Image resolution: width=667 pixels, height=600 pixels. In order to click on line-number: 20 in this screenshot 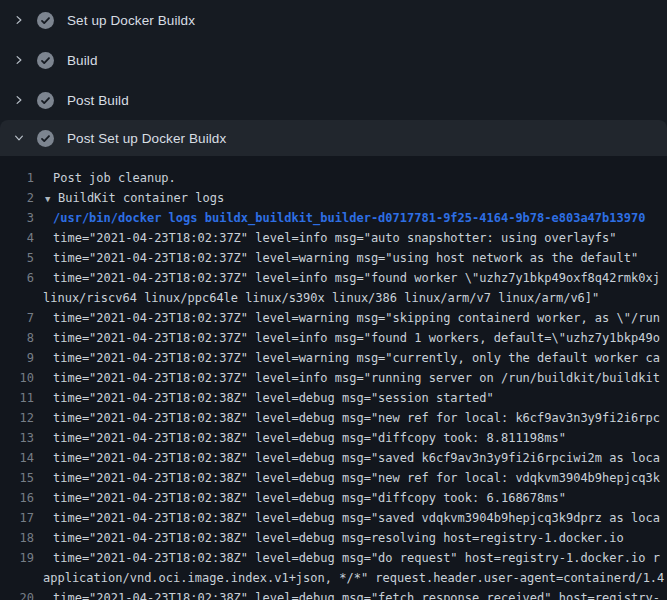, I will do `click(17, 594)`.